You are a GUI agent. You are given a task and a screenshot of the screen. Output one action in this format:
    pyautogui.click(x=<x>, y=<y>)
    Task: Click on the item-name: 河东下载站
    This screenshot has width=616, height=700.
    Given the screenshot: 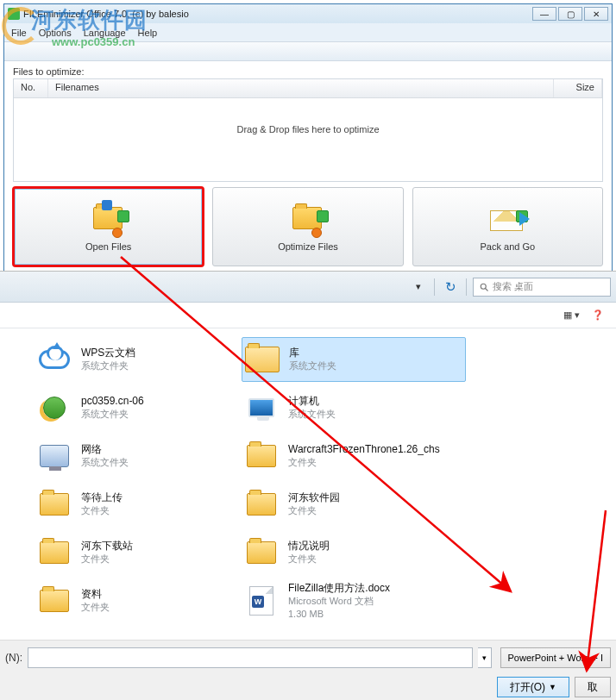 What is the action you would take?
    pyautogui.click(x=107, y=547)
    